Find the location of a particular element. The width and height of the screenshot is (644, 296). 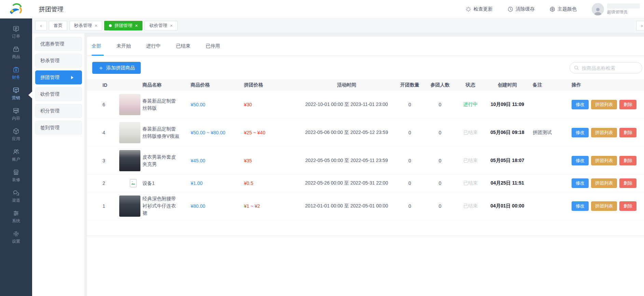

sidebar-item-apps: 应用 is located at coordinates (16, 135).